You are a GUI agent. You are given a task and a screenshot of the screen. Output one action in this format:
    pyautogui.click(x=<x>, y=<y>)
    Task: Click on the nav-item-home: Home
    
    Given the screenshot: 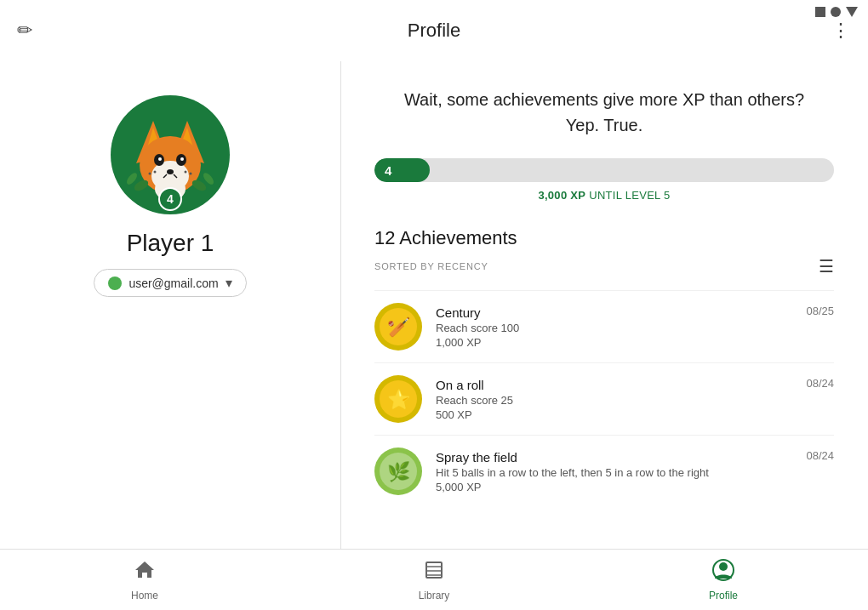 What is the action you would take?
    pyautogui.click(x=145, y=580)
    